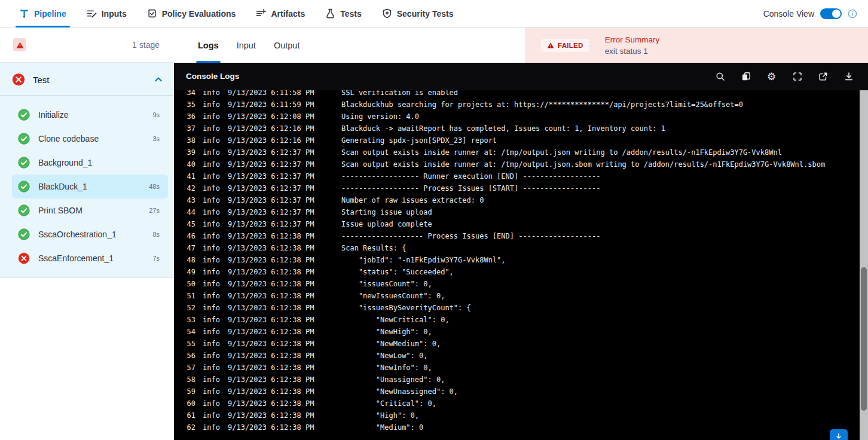 This screenshot has height=440, width=868. Describe the element at coordinates (343, 13) in the screenshot. I see `nav-tab-tests: Tests` at that location.